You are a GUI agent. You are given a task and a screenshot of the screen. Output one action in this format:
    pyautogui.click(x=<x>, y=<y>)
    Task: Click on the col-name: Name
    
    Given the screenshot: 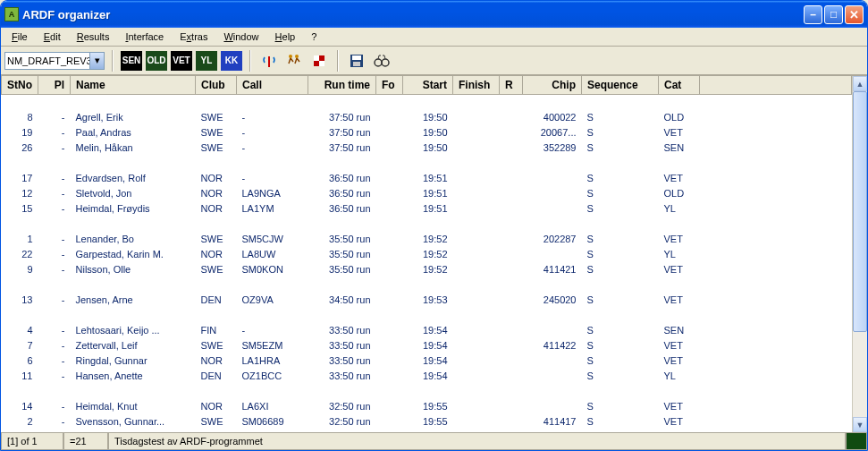 What is the action you would take?
    pyautogui.click(x=133, y=86)
    